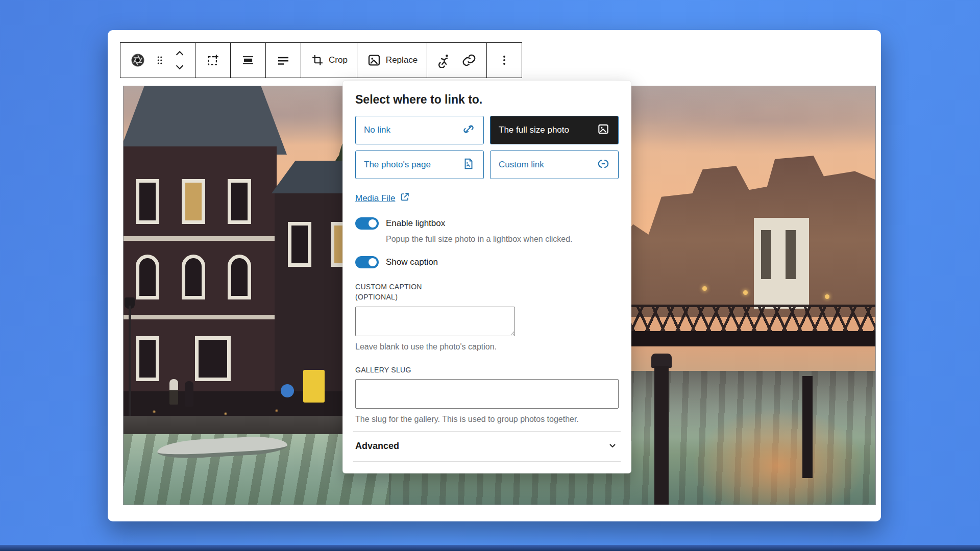 This screenshot has height=551, width=980. I want to click on photo-roof, so click(205, 120).